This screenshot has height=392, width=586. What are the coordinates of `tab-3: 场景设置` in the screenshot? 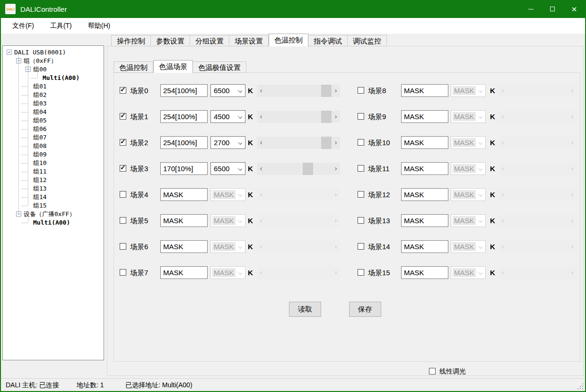 It's located at (249, 41).